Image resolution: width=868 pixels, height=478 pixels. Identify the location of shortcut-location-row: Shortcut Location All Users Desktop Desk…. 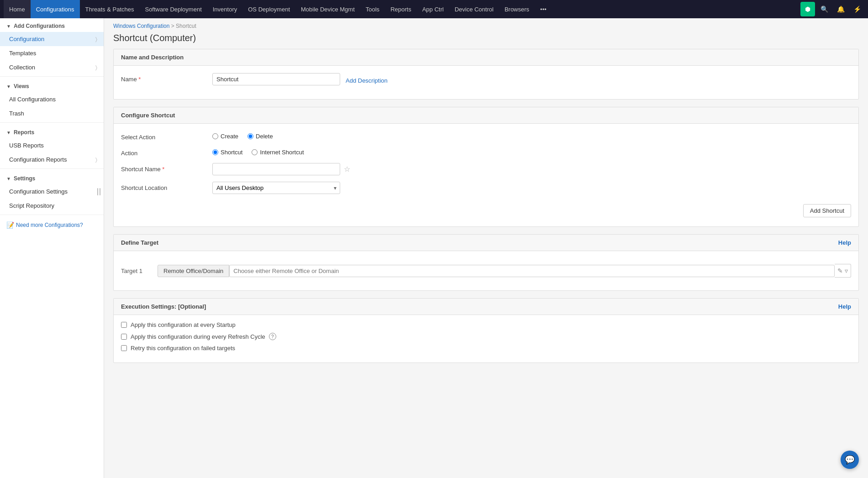
(486, 188).